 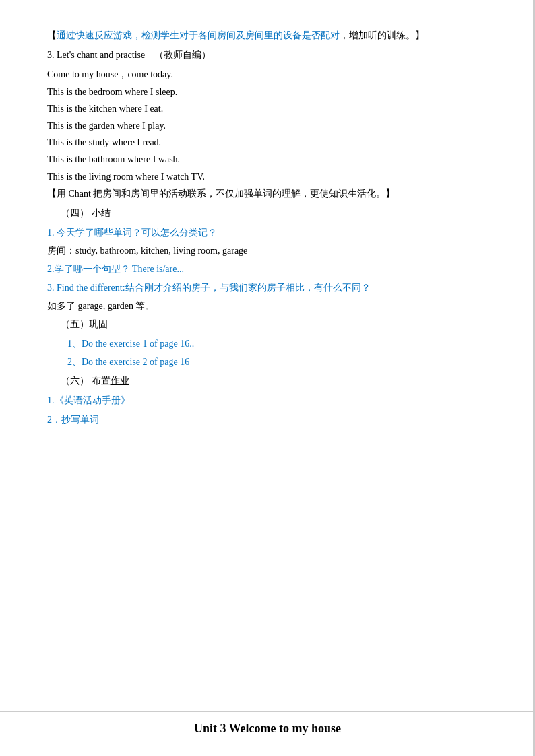 I want to click on chant-line-7: This is the living room where I watch TV…, so click(x=271, y=176).